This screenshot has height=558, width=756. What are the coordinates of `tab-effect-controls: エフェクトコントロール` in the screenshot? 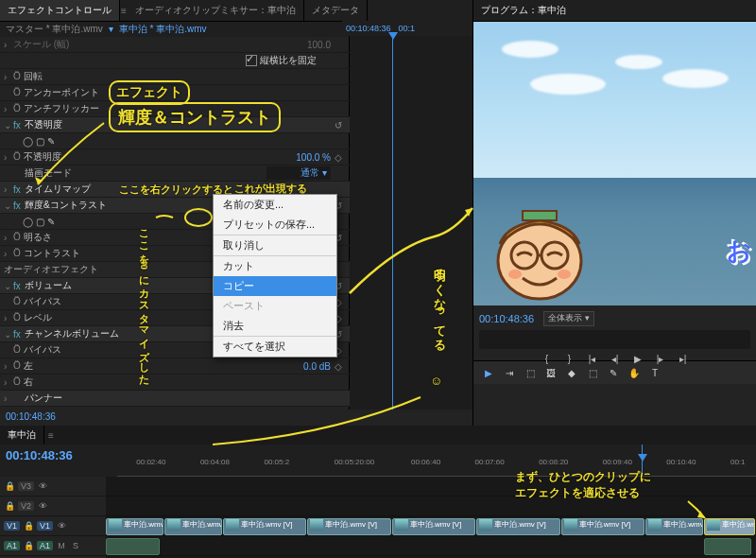 It's located at (60, 10).